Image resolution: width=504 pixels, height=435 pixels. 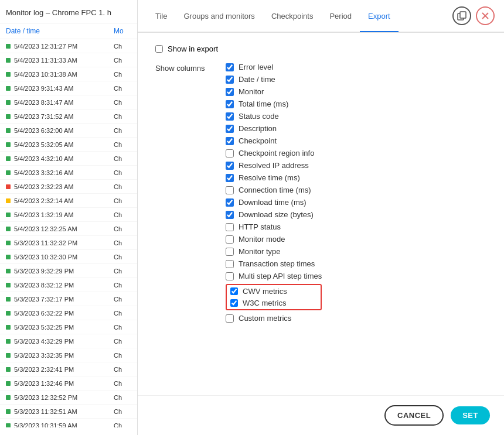 What do you see at coordinates (69, 46) in the screenshot?
I see `table-row: 5/4/2023 12:31:27 PMCh` at bounding box center [69, 46].